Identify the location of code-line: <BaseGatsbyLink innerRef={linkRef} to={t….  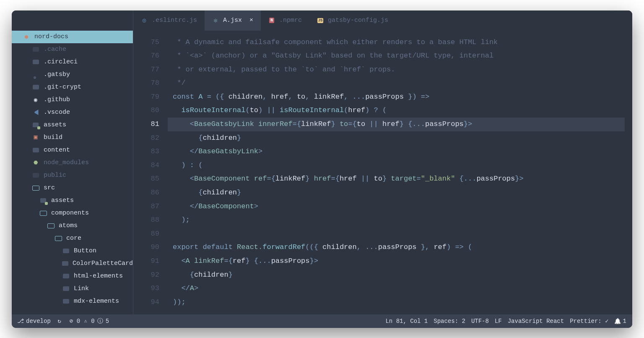
(396, 124).